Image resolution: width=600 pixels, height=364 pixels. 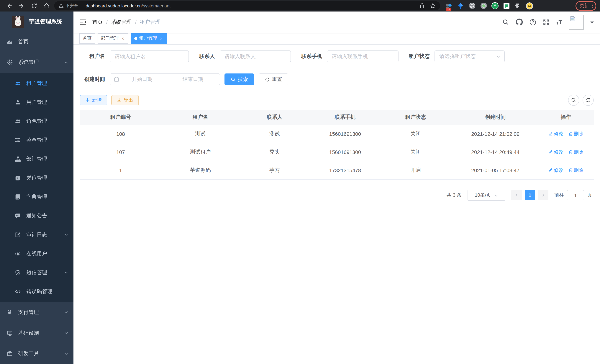 What do you see at coordinates (487, 195) in the screenshot?
I see `page-size-select: 10条/页` at bounding box center [487, 195].